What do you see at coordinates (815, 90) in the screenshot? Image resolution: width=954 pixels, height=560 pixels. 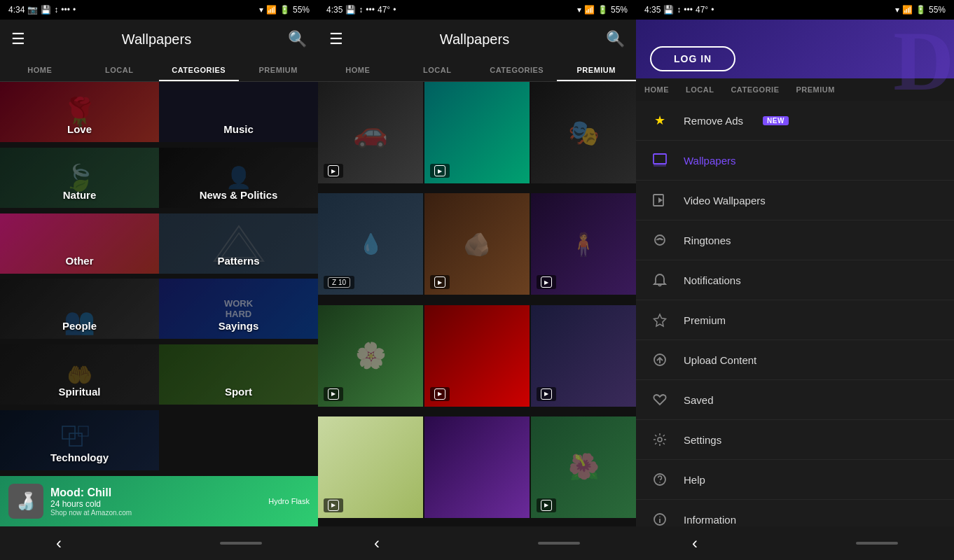 I see `menu-tab-premium: PREMIUM` at bounding box center [815, 90].